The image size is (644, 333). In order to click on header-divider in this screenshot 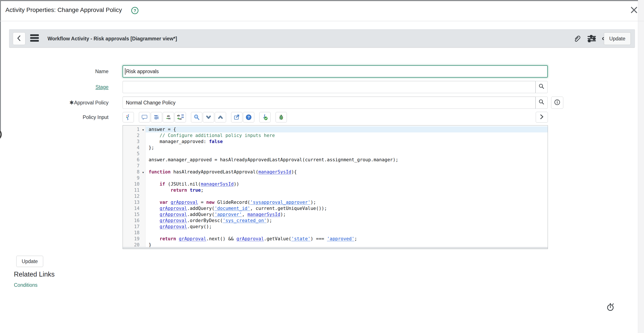, I will do `click(322, 21)`.